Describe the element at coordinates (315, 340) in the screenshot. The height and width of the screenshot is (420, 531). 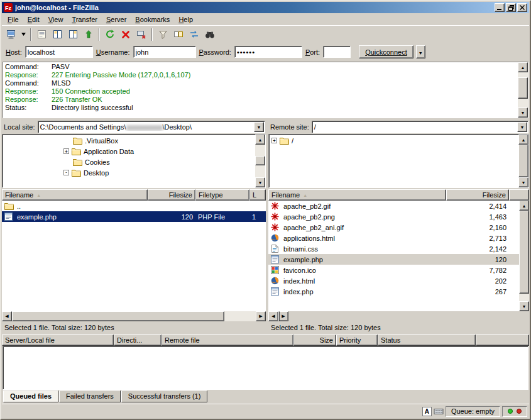
I see `column-header-size: Size` at that location.